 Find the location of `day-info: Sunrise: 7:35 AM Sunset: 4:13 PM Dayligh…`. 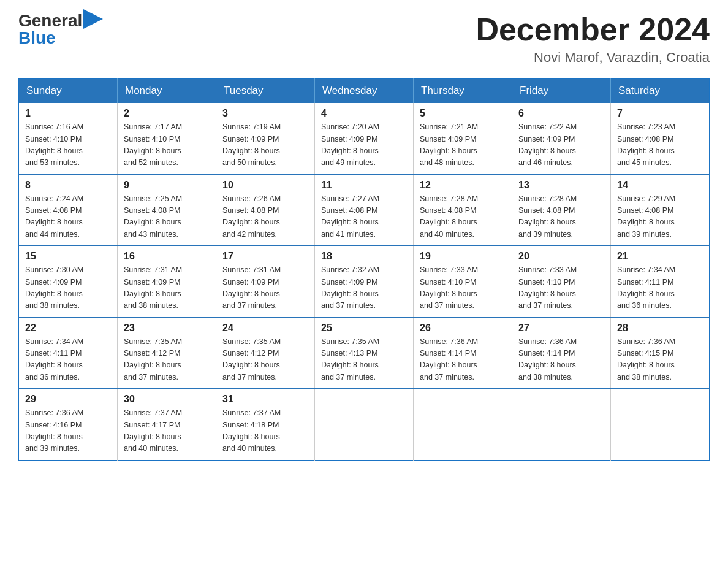

day-info: Sunrise: 7:35 AM Sunset: 4:13 PM Dayligh… is located at coordinates (351, 359).